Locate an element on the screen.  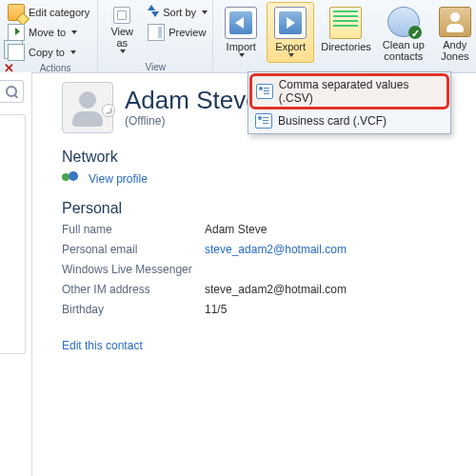
cleanup-icon is located at coordinates (404, 22).